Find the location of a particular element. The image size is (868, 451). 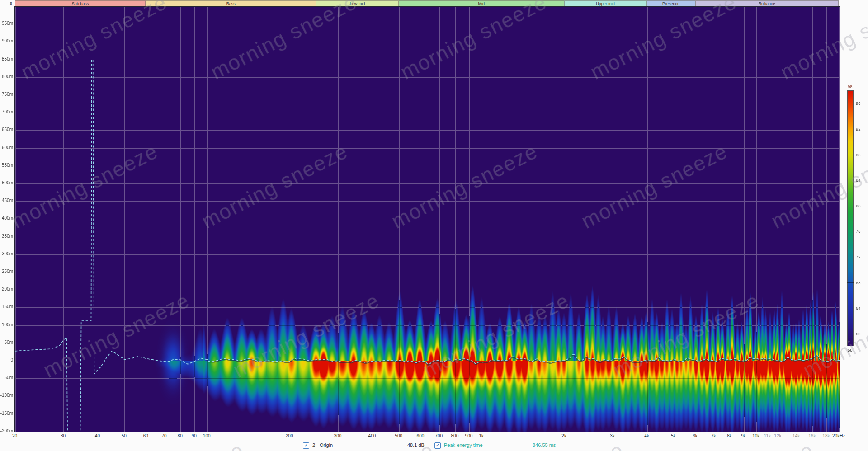

colorbar-max-label: 98 is located at coordinates (850, 87).